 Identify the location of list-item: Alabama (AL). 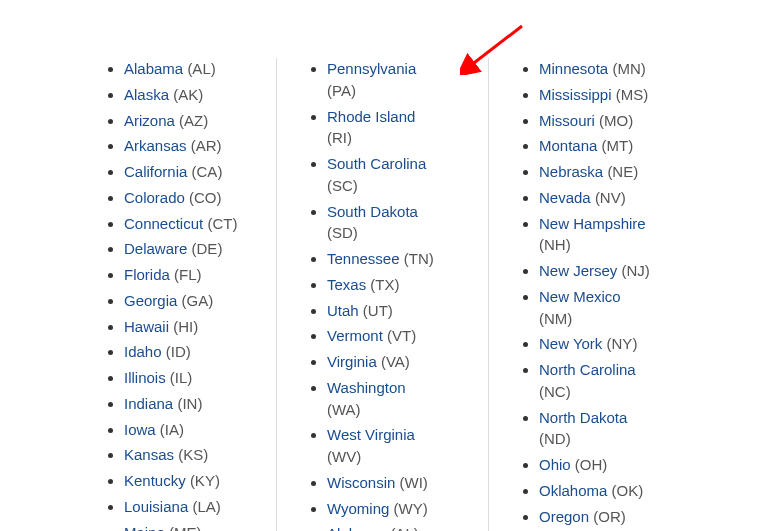
(402, 527).